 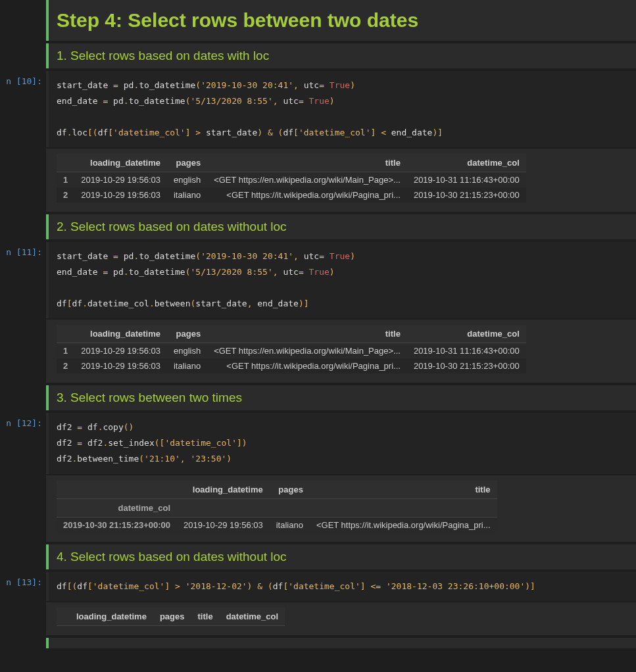 What do you see at coordinates (318, 227) in the screenshot?
I see `markdown-cell: 2. Select rows based on dates without lo…` at bounding box center [318, 227].